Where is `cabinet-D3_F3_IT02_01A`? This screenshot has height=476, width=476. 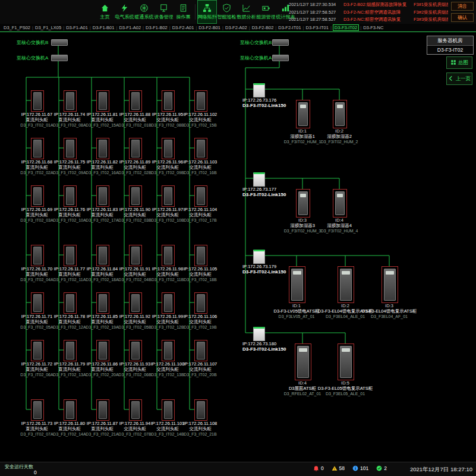
cabinet-D3_F3_IT02_01A is located at coordinates (37, 101).